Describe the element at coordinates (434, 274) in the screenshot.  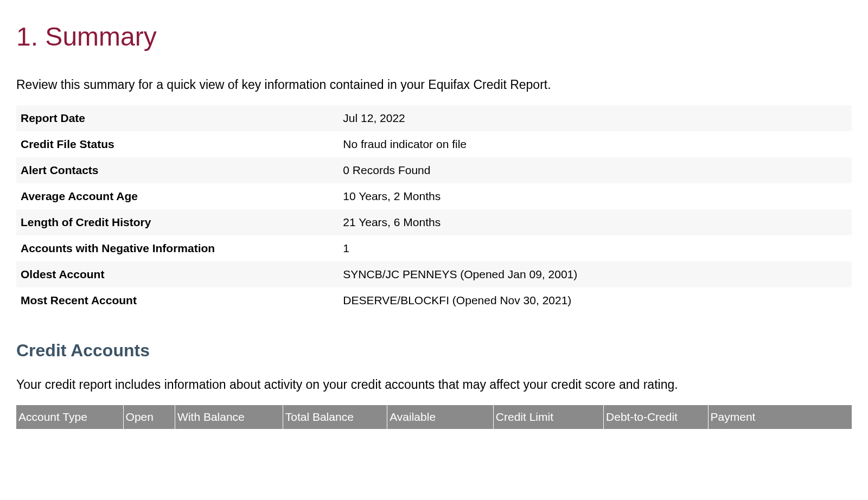
I see `summary-row: Oldest Account SYNCB/JC PENNEYS (Opened …` at that location.